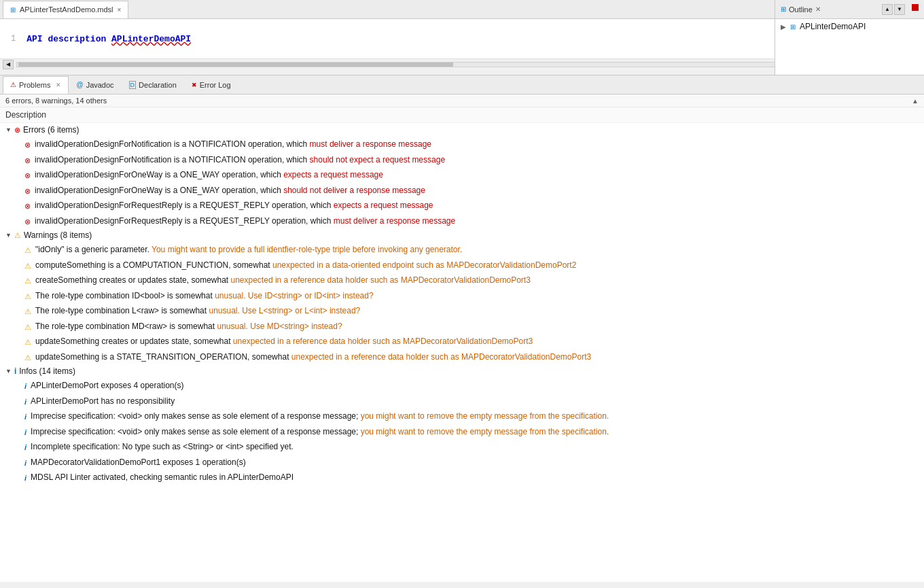 Image resolution: width=924 pixels, height=588 pixels. I want to click on error-text-1: invalidOperationDesignForNotification is…, so click(477, 144).